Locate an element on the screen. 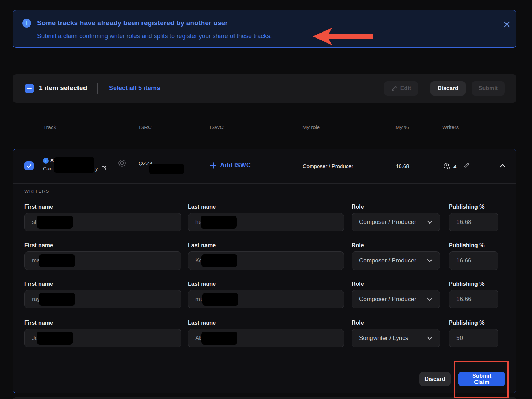 This screenshot has height=399, width=532. writers-count: 4 is located at coordinates (450, 166).